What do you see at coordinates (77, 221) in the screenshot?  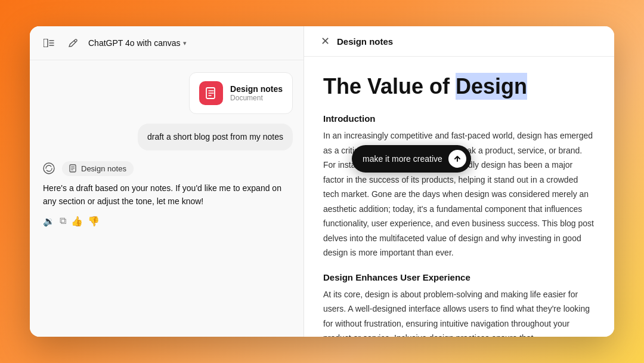 I see `thumbs-up-icon: 👍` at bounding box center [77, 221].